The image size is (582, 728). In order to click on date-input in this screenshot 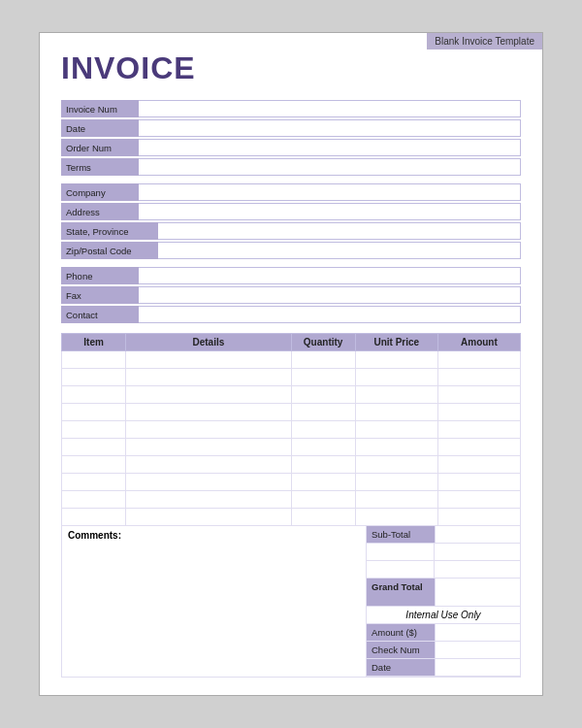, I will do `click(330, 128)`.